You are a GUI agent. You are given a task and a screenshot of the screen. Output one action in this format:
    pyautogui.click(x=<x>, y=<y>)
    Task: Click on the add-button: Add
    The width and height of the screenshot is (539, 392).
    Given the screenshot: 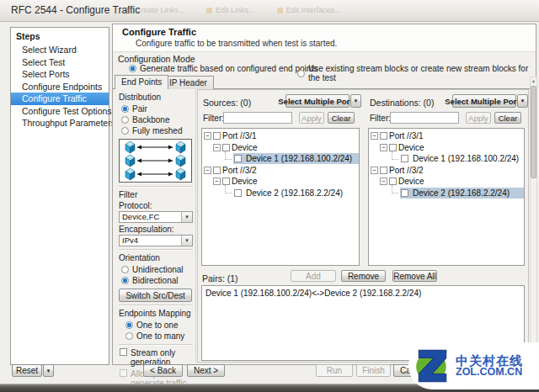 What is the action you would take?
    pyautogui.click(x=313, y=276)
    